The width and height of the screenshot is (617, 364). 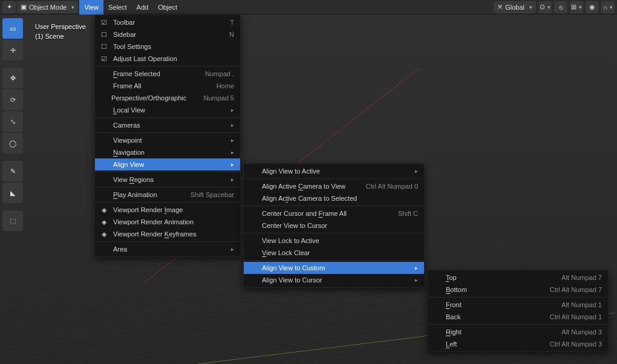 I want to click on menu-item-cameras: Cameras▸, so click(x=168, y=125).